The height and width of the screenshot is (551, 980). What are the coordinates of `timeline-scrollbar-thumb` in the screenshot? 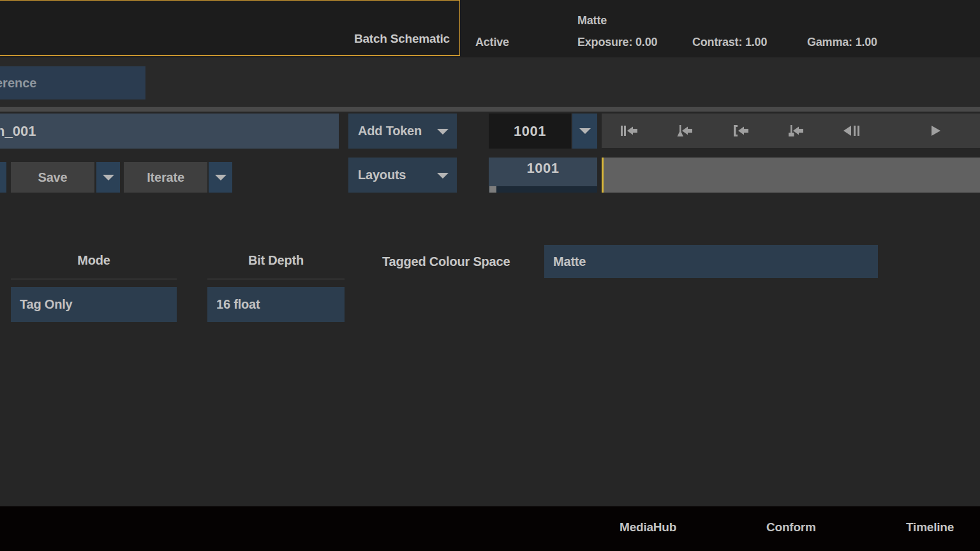 It's located at (493, 189).